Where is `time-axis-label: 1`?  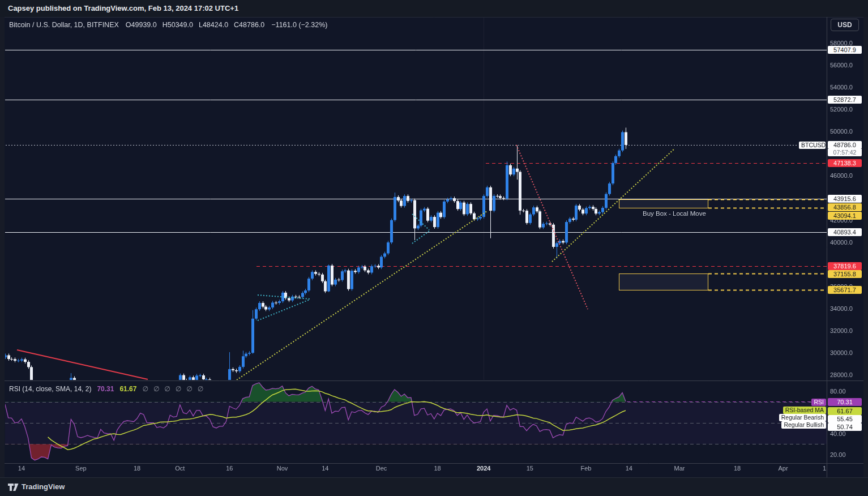 time-axis-label: 1 is located at coordinates (824, 468).